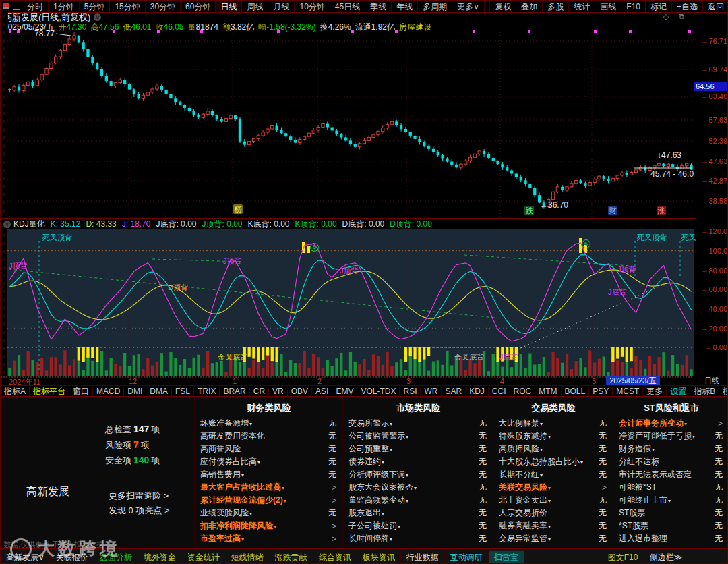 Image resolution: width=728 pixels, height=564 pixels. What do you see at coordinates (379, 7) in the screenshot?
I see `period-tab: 季线` at bounding box center [379, 7].